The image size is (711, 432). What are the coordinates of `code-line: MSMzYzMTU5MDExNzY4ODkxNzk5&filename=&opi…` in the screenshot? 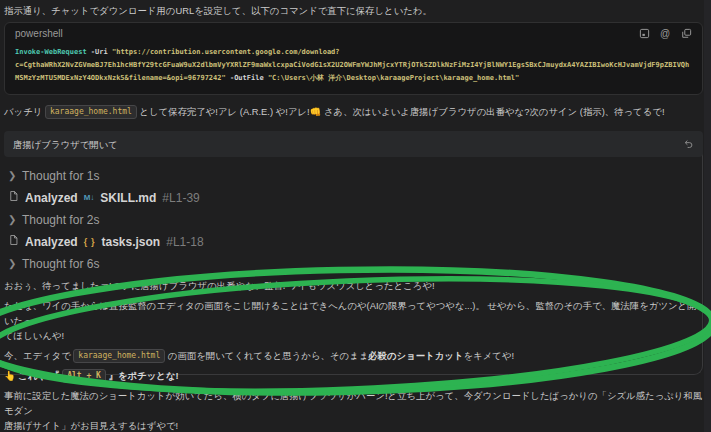 It's located at (354, 78).